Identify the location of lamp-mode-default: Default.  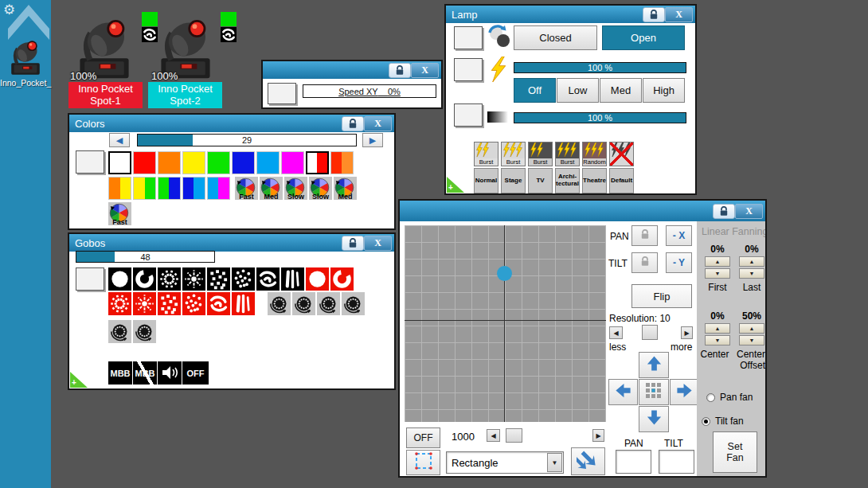
(621, 181).